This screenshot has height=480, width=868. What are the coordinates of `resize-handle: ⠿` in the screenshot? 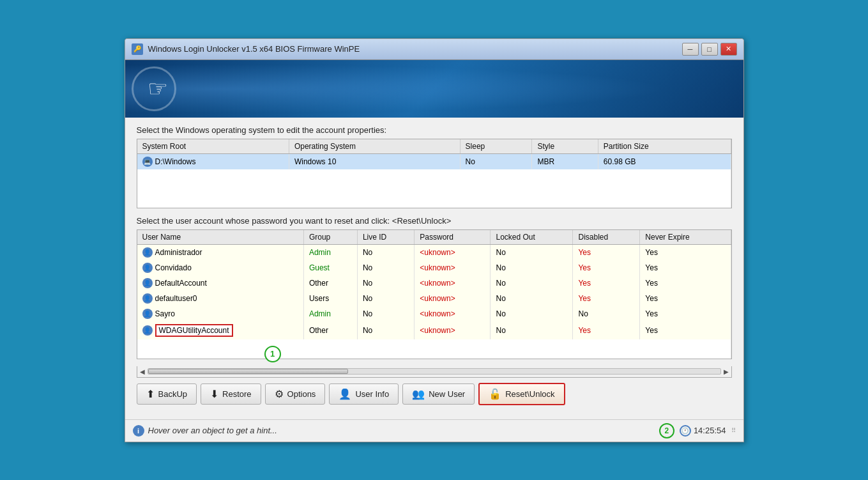 It's located at (733, 431).